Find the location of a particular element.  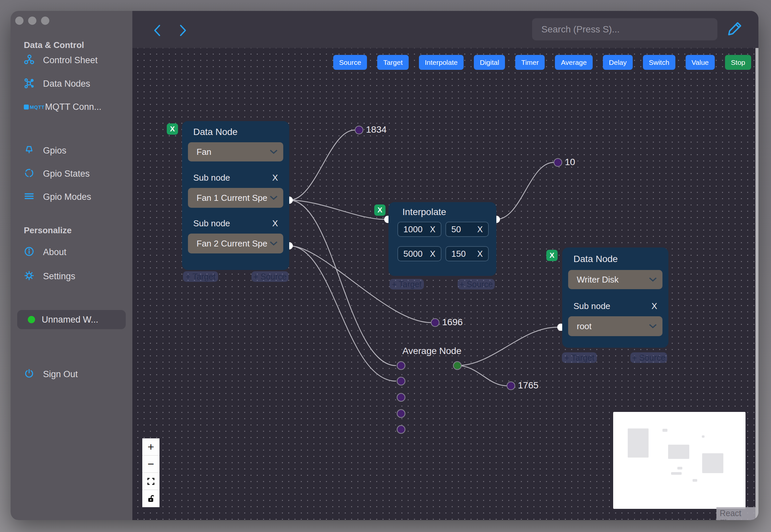

minimize-window-button is located at coordinates (32, 21).